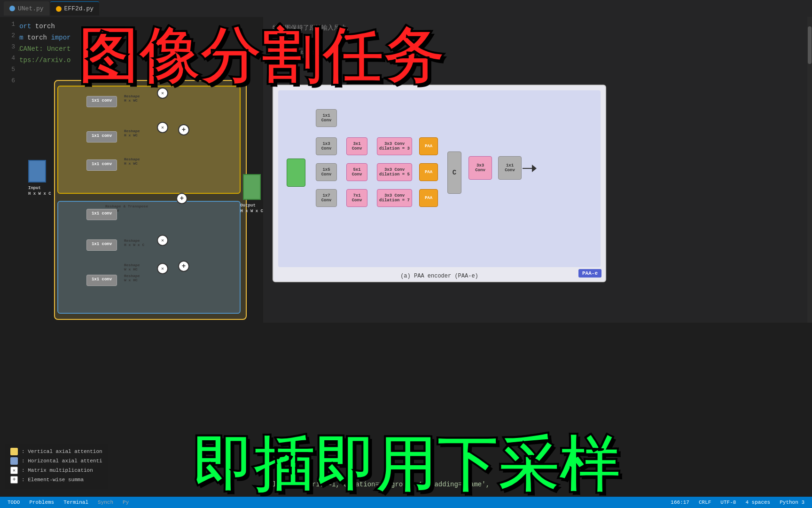 The height and width of the screenshot is (508, 812). Describe the element at coordinates (132, 278) in the screenshot. I see `reshape-b3: ReshapeW x HC` at that location.